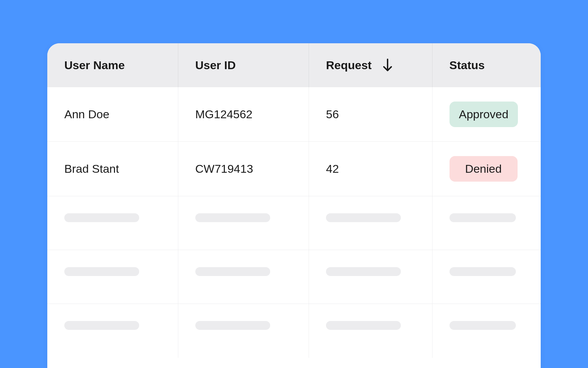 The width and height of the screenshot is (588, 368). Describe the element at coordinates (371, 169) in the screenshot. I see `cell-request: 42` at that location.